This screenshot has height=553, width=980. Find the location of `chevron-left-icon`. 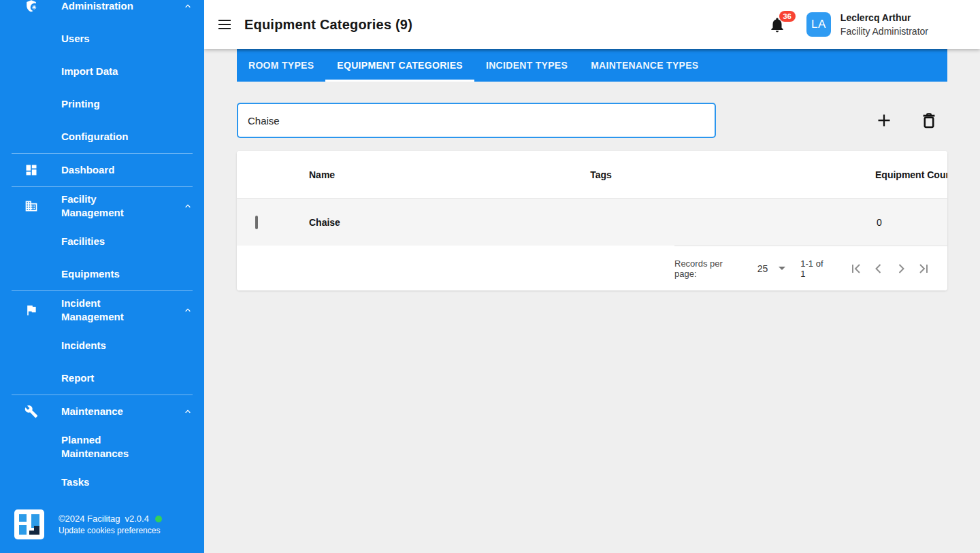

chevron-left-icon is located at coordinates (879, 269).